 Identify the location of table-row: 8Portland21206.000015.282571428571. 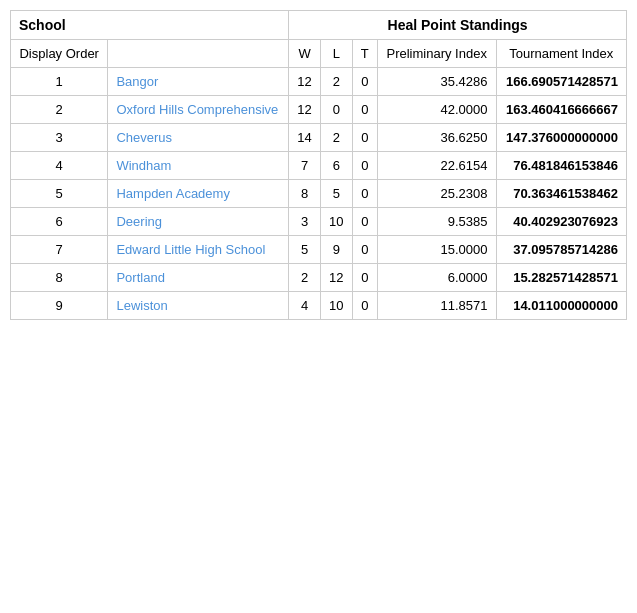
(319, 278).